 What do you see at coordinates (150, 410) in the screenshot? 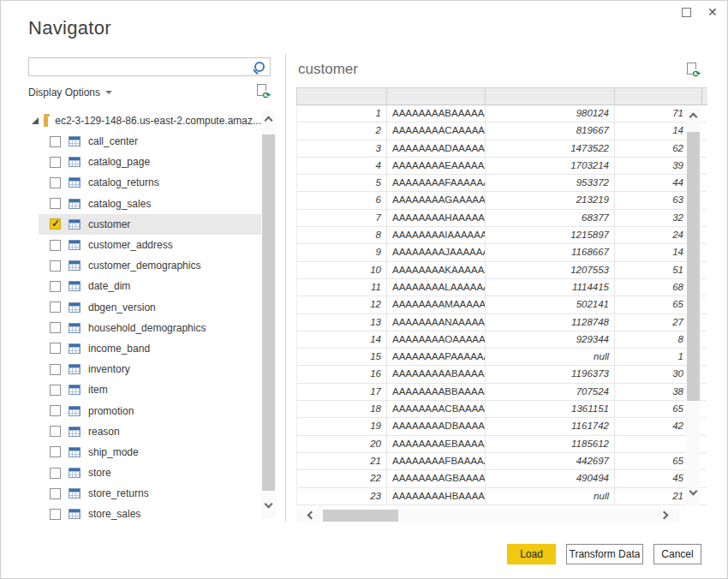
I see `tree-item: promotion` at bounding box center [150, 410].